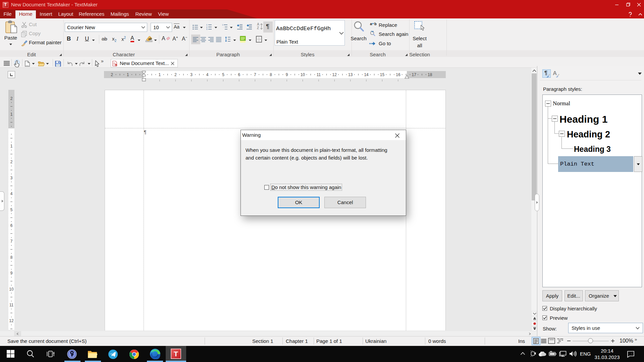  Describe the element at coordinates (430, 75) in the screenshot. I see `svg-text: 18` at that location.